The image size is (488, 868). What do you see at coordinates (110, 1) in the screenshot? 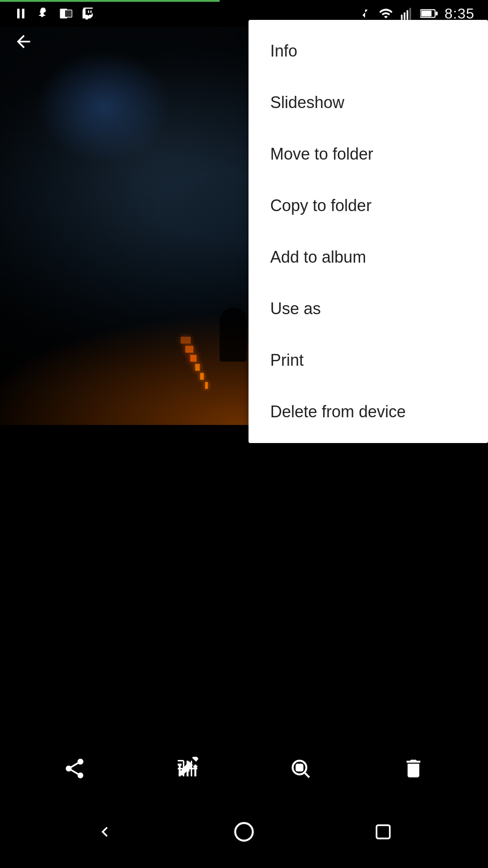
I see `notification-bar` at bounding box center [110, 1].